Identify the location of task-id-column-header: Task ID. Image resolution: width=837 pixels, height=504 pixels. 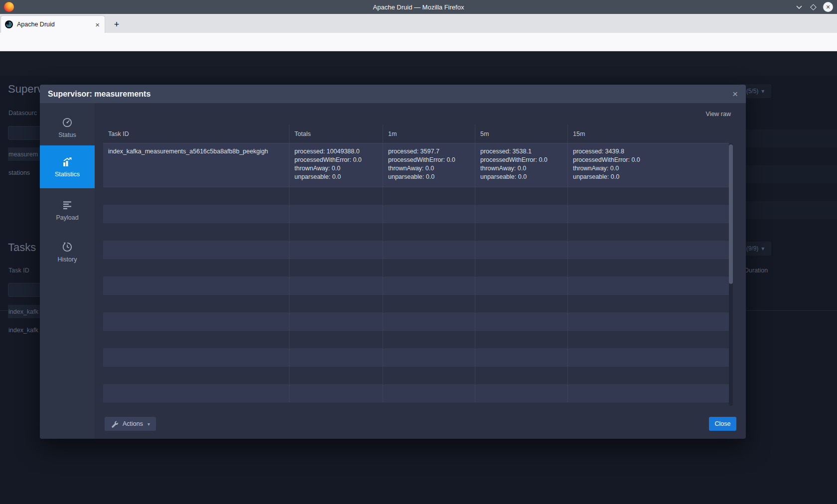
(19, 270).